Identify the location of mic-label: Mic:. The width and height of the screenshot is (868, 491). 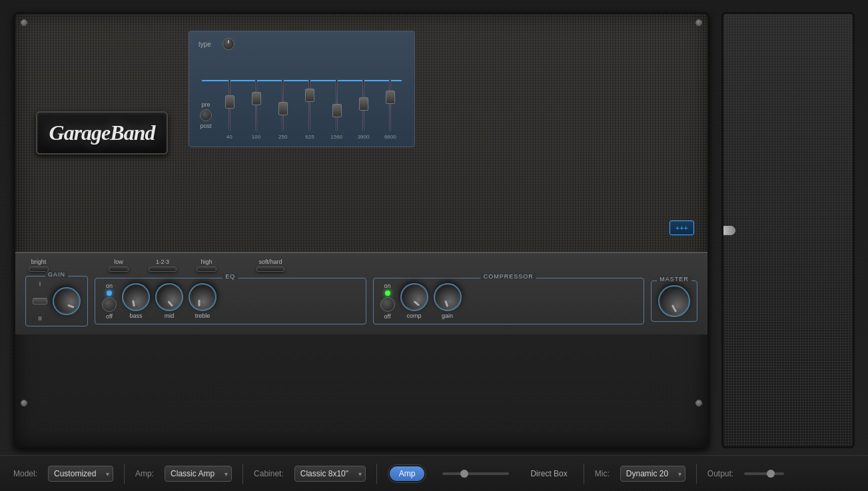
(602, 474).